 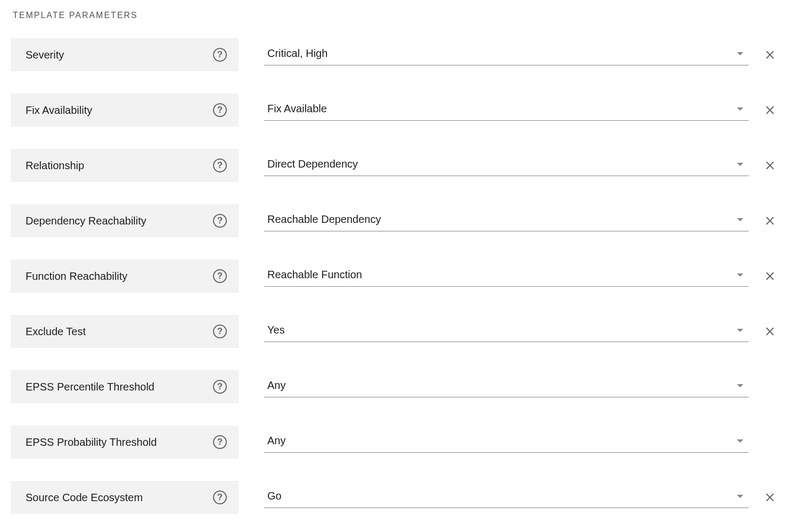 I want to click on param-label: Severity, so click(x=45, y=55).